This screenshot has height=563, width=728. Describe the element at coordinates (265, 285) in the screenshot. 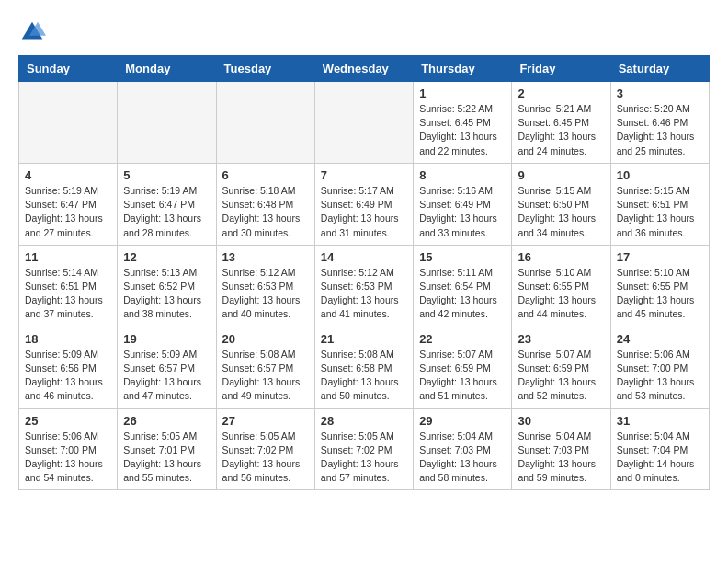

I see `calendar-cell: 13Sunrise: 5:12 AM Sunset: 6:53 PM Dayli…` at that location.